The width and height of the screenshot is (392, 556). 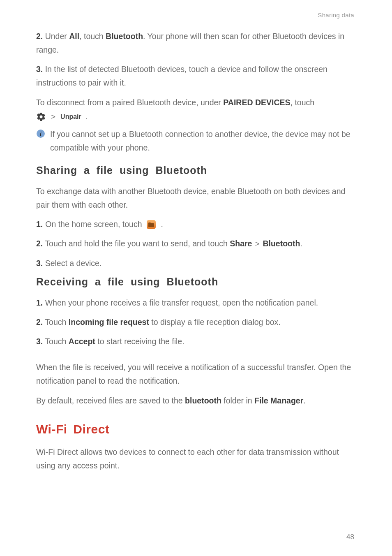 I want to click on disconnect-paired: PAIRED DEVICES, so click(x=256, y=102).